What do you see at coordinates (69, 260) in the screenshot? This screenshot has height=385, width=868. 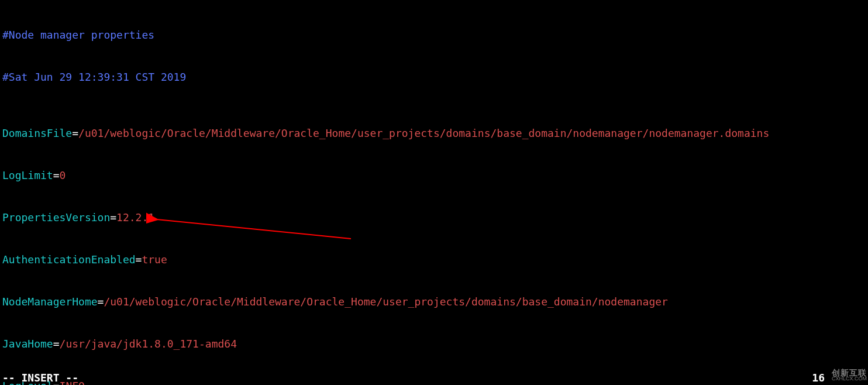 I see `property-key: AuthenticationEnabled` at bounding box center [69, 260].